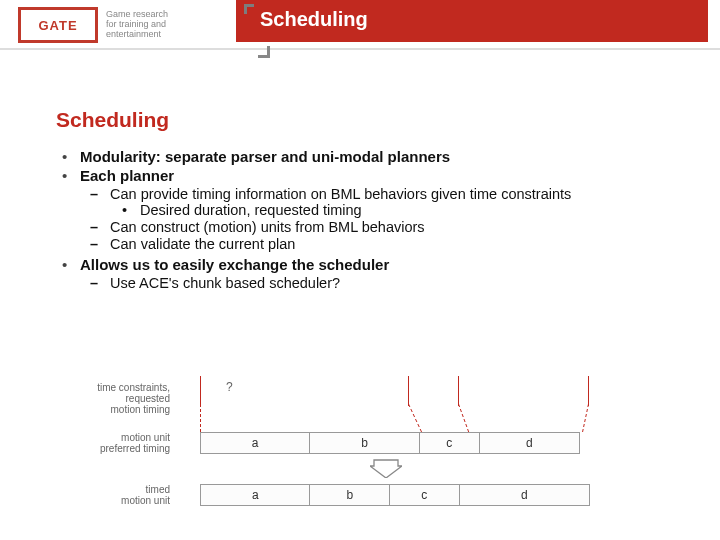 This screenshot has height=540, width=720. I want to click on logo-tagline: Game research for training and entertain…, so click(137, 25).